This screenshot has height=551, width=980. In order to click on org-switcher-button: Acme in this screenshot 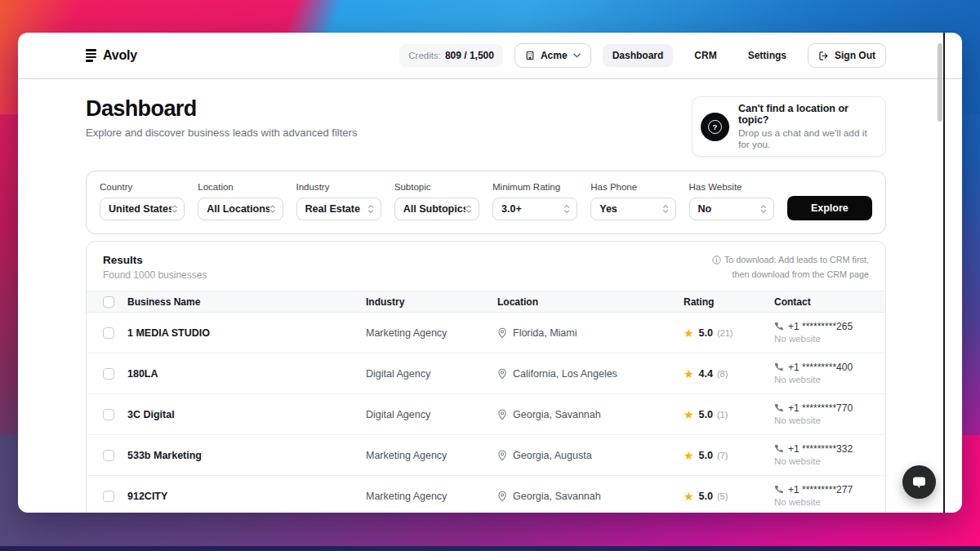, I will do `click(553, 56)`.